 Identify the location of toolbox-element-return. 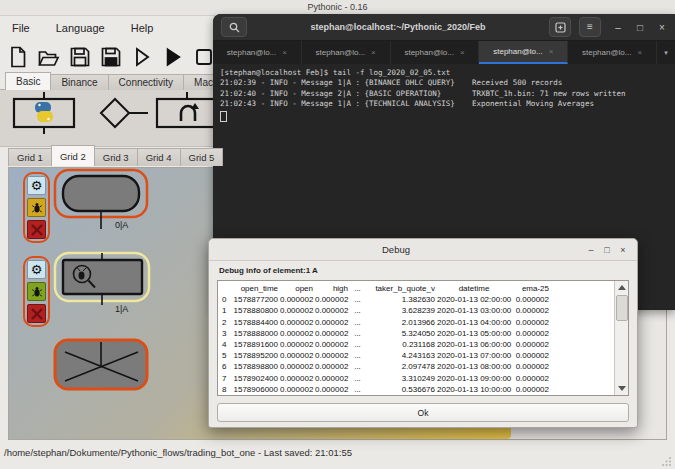
(188, 110).